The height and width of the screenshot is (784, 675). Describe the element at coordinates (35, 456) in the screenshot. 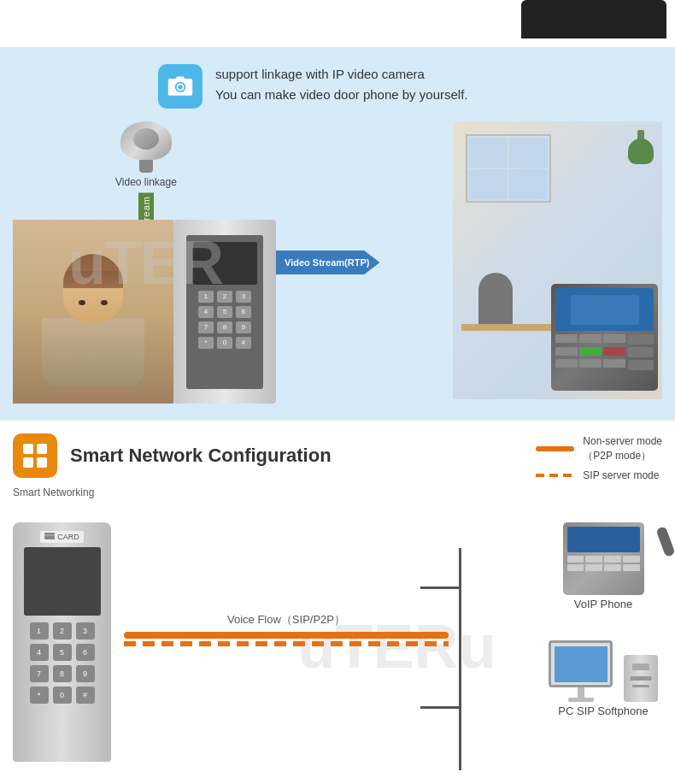

I see `grid-icon` at that location.